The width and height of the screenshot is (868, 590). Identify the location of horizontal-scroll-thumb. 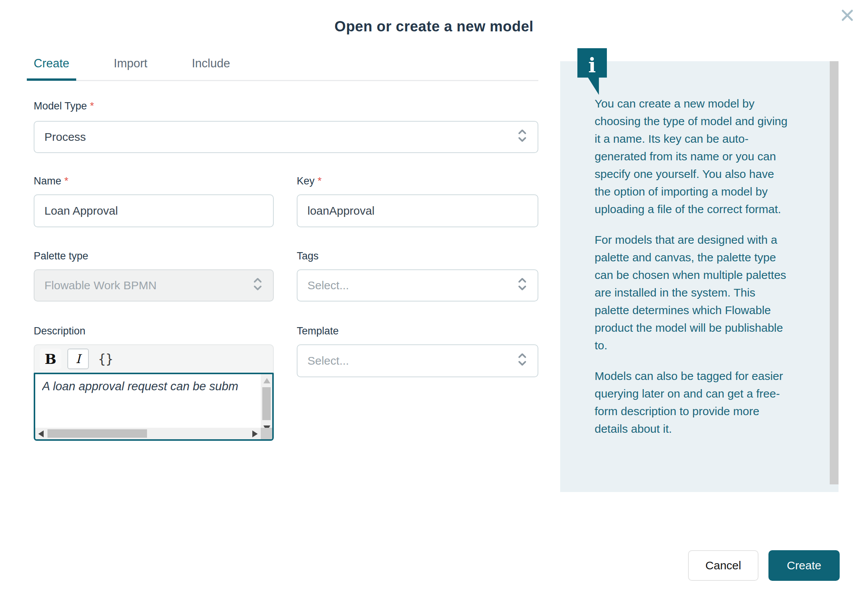
(97, 434).